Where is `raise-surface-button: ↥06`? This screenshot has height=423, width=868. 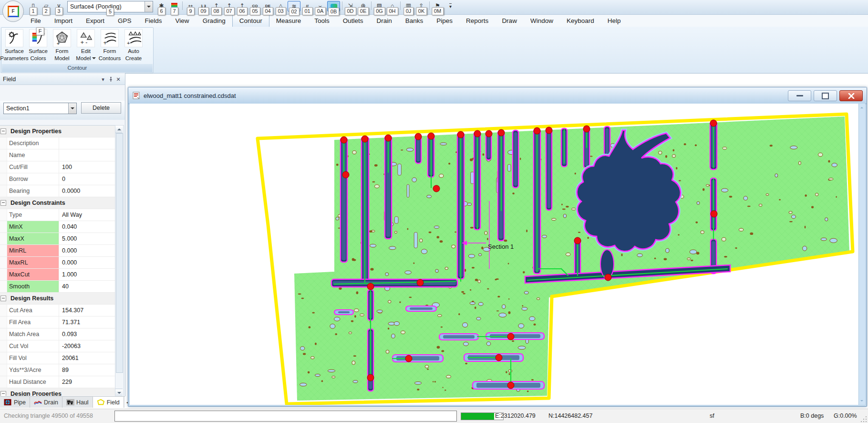
raise-surface-button: ↥06 is located at coordinates (242, 6).